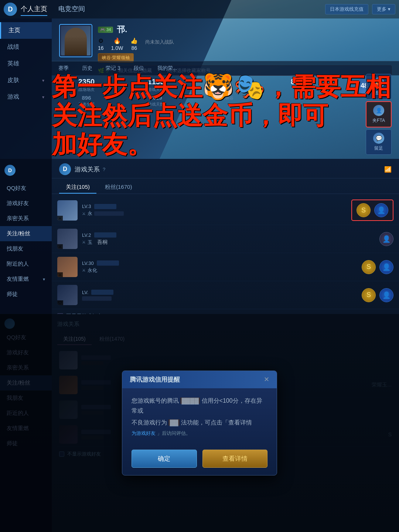  Describe the element at coordinates (117, 48) in the screenshot. I see `stat-value-1: 1.0W` at that location.